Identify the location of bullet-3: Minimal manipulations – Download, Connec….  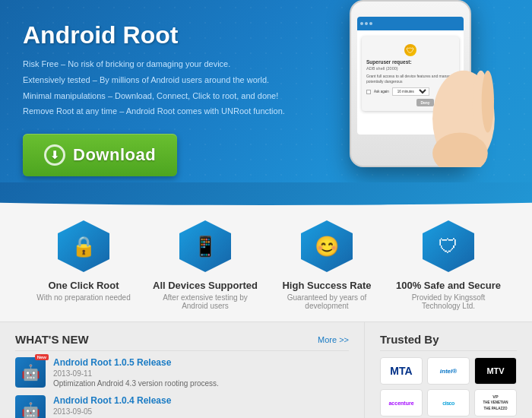
(160, 97).